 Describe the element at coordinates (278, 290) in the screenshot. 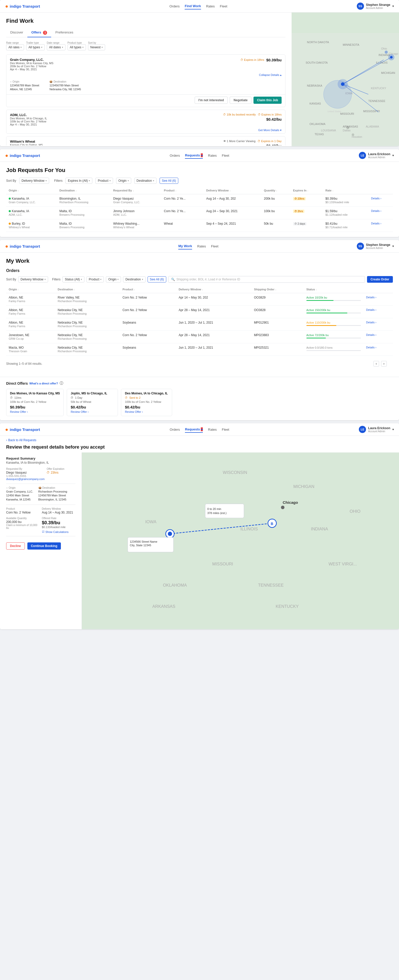

I see `th-order-shipping: Shipping Order ↕` at that location.